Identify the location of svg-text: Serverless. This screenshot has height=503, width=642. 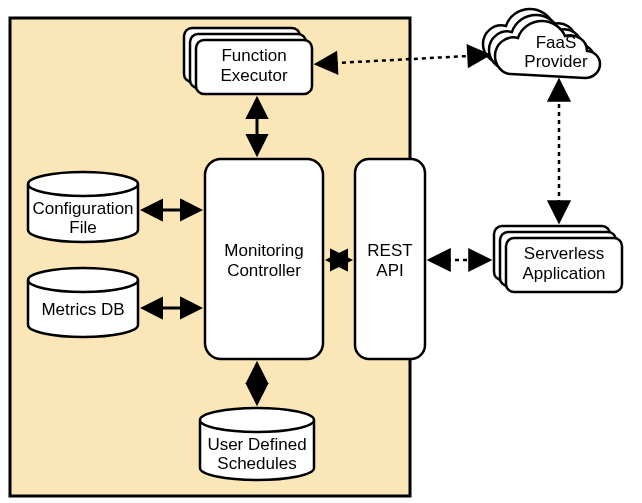
(564, 254).